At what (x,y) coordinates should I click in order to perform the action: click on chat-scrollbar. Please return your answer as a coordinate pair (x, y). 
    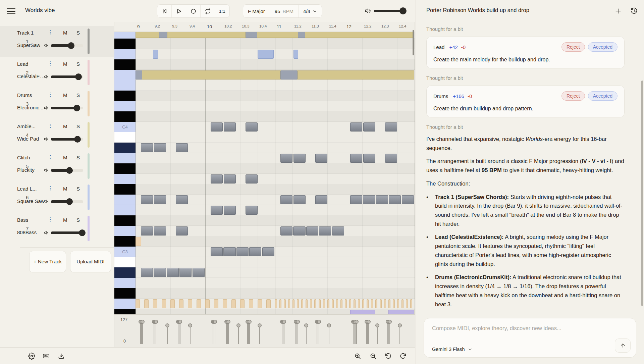
    Looking at the image, I should click on (642, 193).